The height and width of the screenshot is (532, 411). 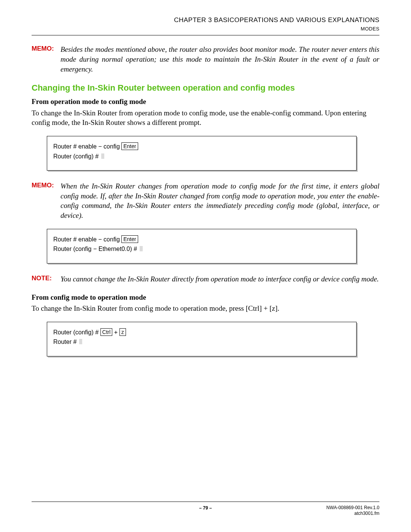 What do you see at coordinates (206, 21) in the screenshot?
I see `chapter-title: CHAPTER 3 BASICOPERATIONS AND VARIOUS EX…` at bounding box center [206, 21].